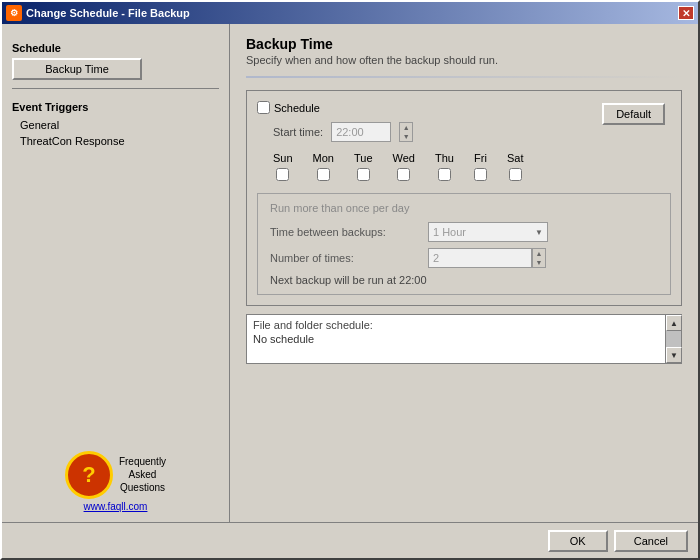 The height and width of the screenshot is (560, 700). What do you see at coordinates (283, 158) in the screenshot?
I see `day-sun-label: Sun` at bounding box center [283, 158].